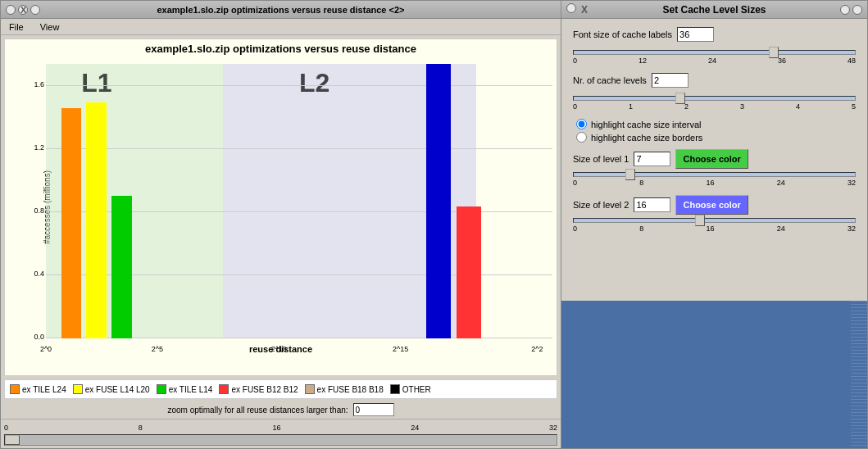 The height and width of the screenshot is (449, 868). Describe the element at coordinates (715, 61) in the screenshot. I see `font-size-ticks: 0 12 24 36 48` at that location.